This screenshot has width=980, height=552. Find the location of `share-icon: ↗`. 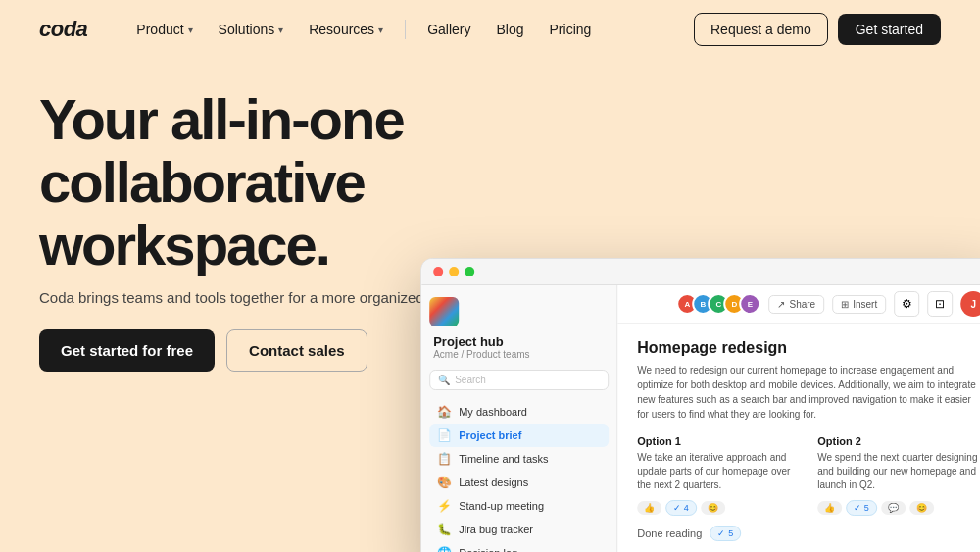

share-icon: ↗ is located at coordinates (781, 304).